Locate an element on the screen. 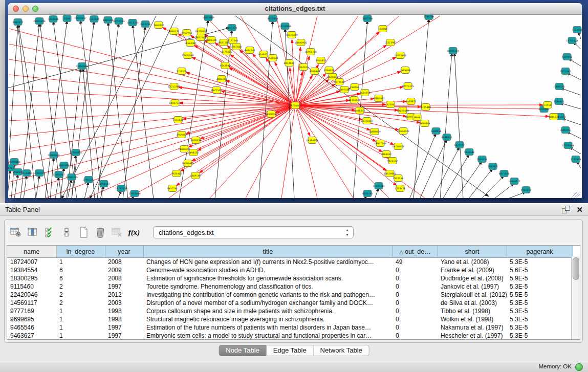 The image size is (588, 372). table-cell: Tibbo et al. (1998) is located at coordinates (472, 311).